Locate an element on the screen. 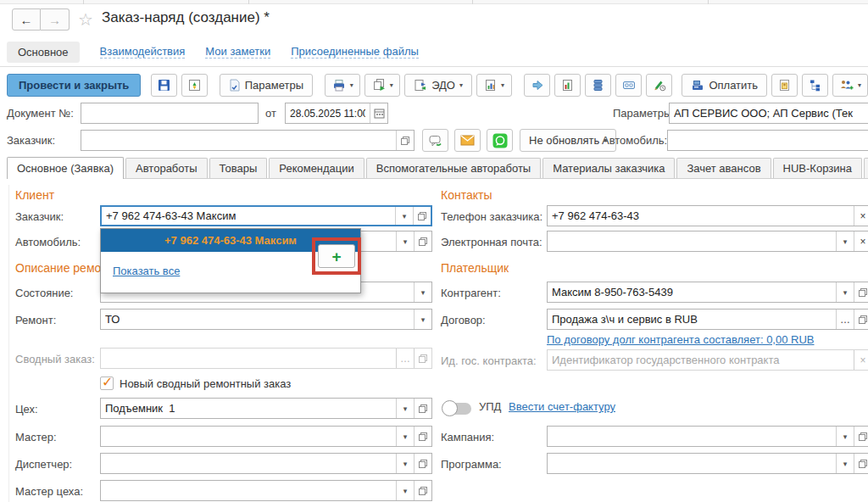 The width and height of the screenshot is (868, 502). shop-master-input is located at coordinates (248, 490).